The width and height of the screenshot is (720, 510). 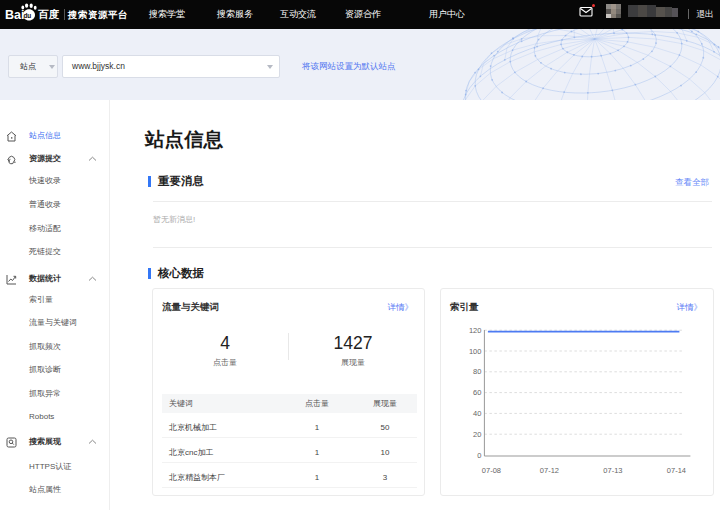 I want to click on svg-text: 60, so click(x=477, y=392).